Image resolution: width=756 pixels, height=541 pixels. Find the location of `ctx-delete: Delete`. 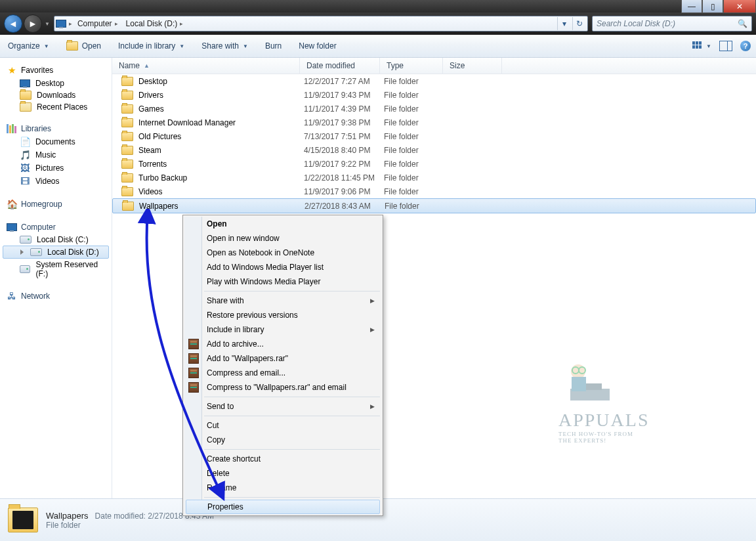

ctx-delete: Delete is located at coordinates (283, 473).